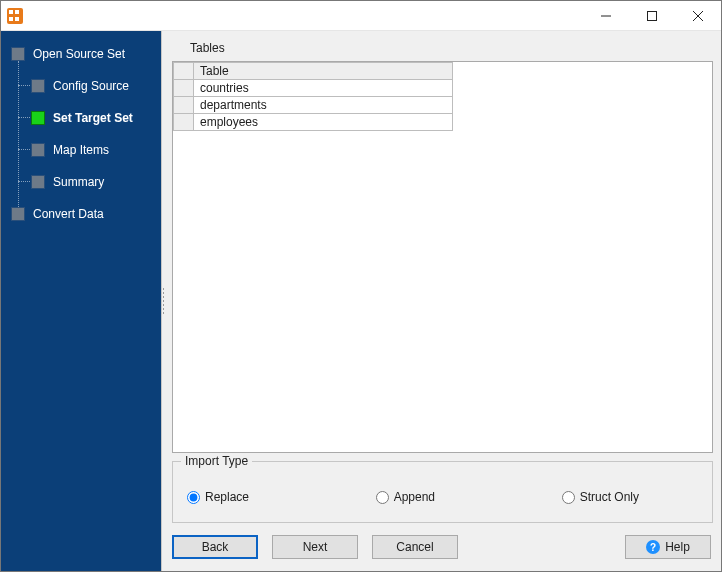 The height and width of the screenshot is (572, 722). What do you see at coordinates (81, 182) in the screenshot?
I see `step-summary: Summary` at bounding box center [81, 182].